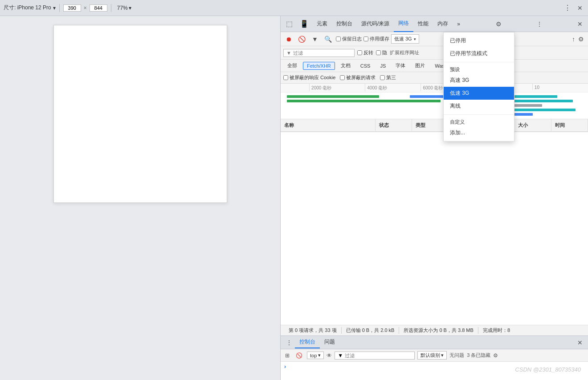  Describe the element at coordinates (315, 39) in the screenshot. I see `filter-button: ▼` at that location.